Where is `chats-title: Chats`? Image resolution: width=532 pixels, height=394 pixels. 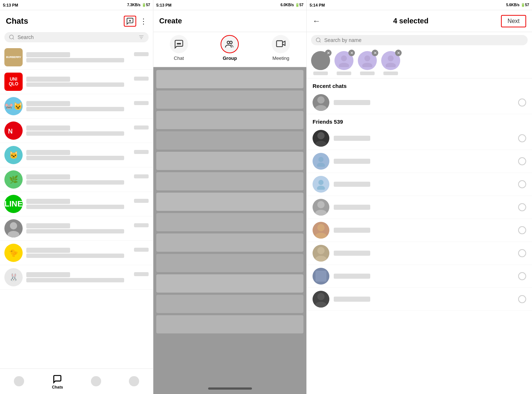 chats-title: Chats is located at coordinates (17, 21).